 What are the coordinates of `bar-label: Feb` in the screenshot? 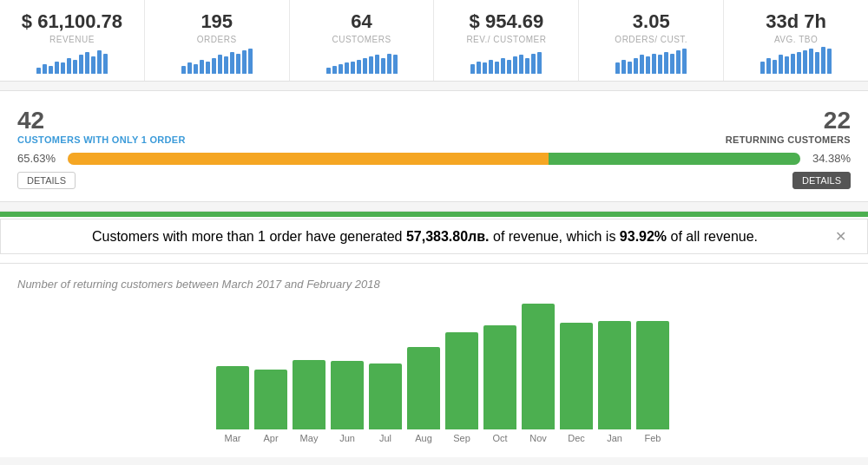 It's located at (653, 438).